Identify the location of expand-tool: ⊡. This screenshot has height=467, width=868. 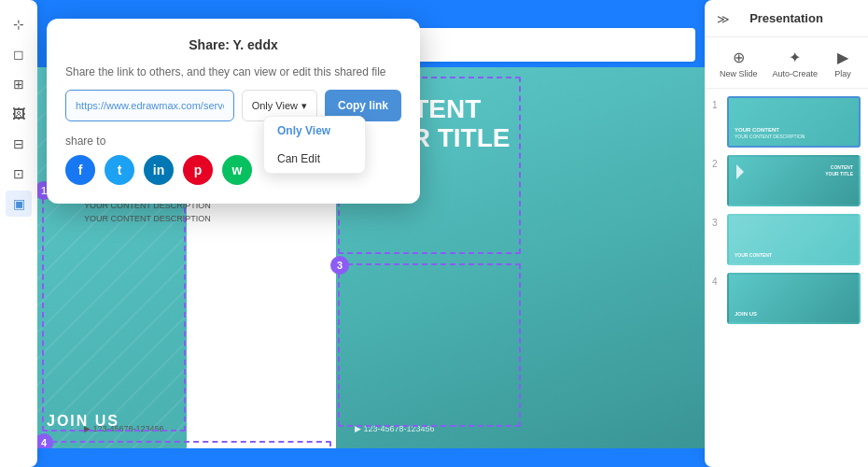
(19, 174).